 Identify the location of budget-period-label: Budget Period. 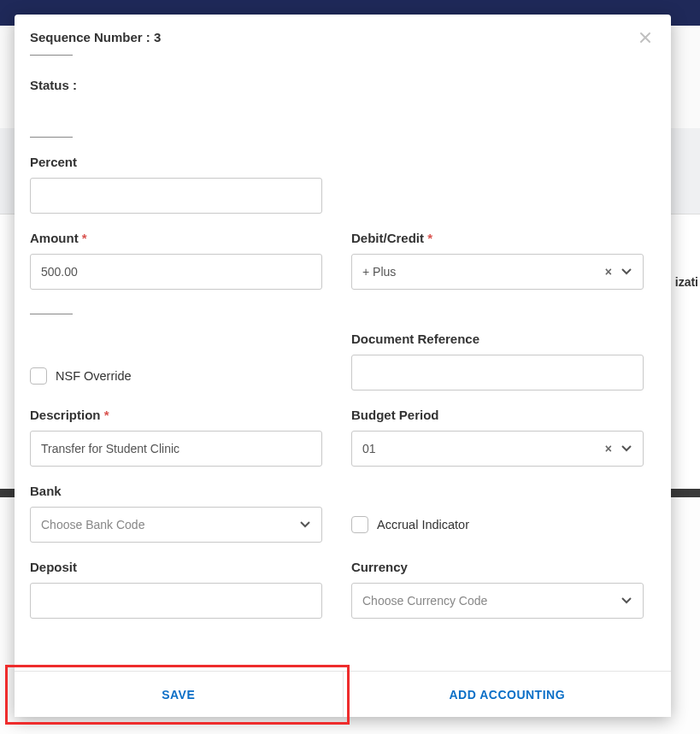
(497, 415).